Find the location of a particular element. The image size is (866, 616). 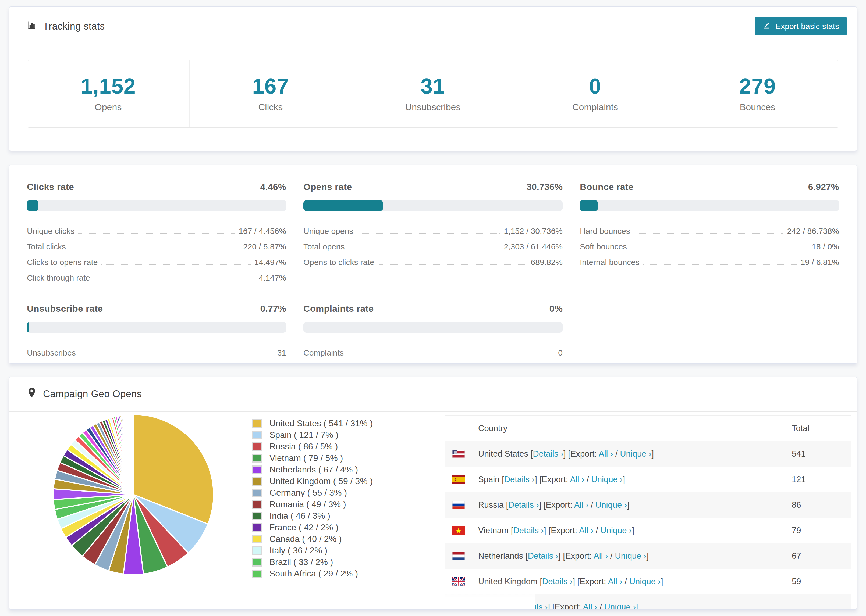

total-cell: 541 is located at coordinates (821, 454).